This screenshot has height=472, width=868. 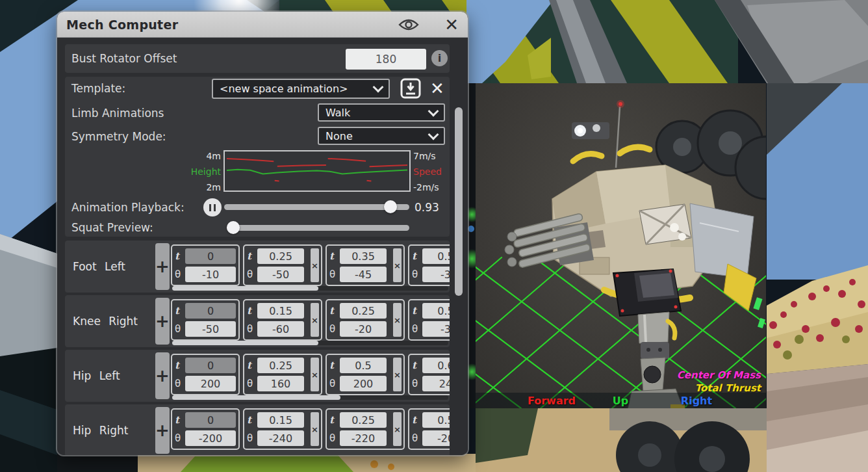 What do you see at coordinates (426, 187) in the screenshot?
I see `chart-right-tick-bottom: -2m/s` at bounding box center [426, 187].